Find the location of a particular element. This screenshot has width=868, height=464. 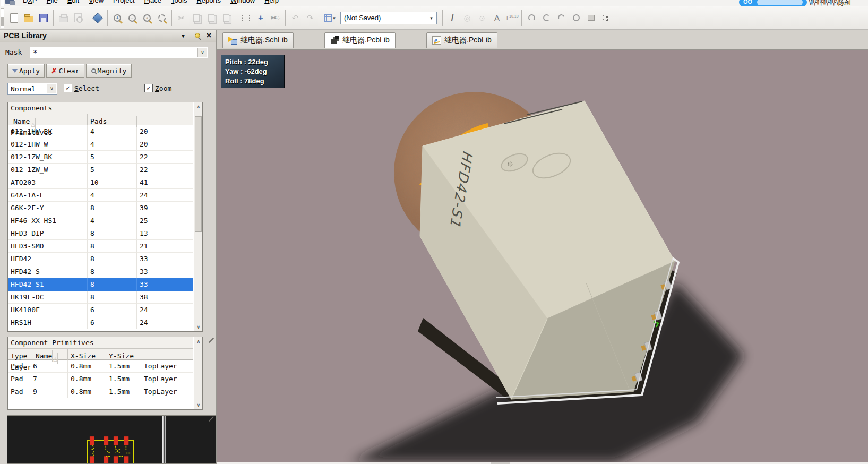

zoom-in-button: + is located at coordinates (117, 18).